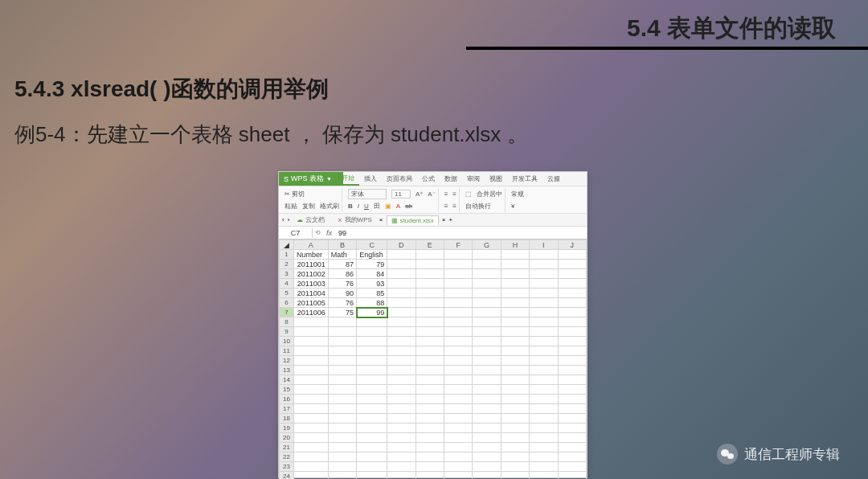  Describe the element at coordinates (287, 428) in the screenshot. I see `row-header: 19` at that location.